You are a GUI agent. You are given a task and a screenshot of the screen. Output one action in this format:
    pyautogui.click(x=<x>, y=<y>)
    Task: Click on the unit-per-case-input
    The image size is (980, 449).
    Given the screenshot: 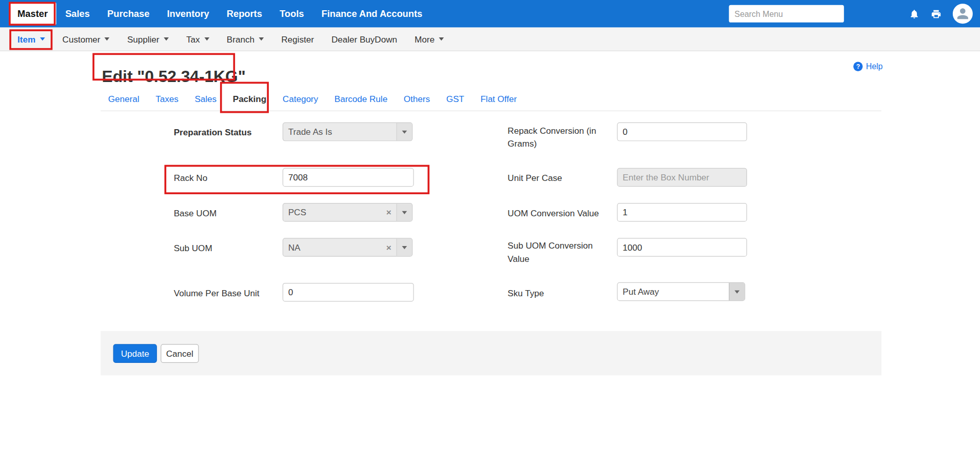 What is the action you would take?
    pyautogui.click(x=682, y=177)
    